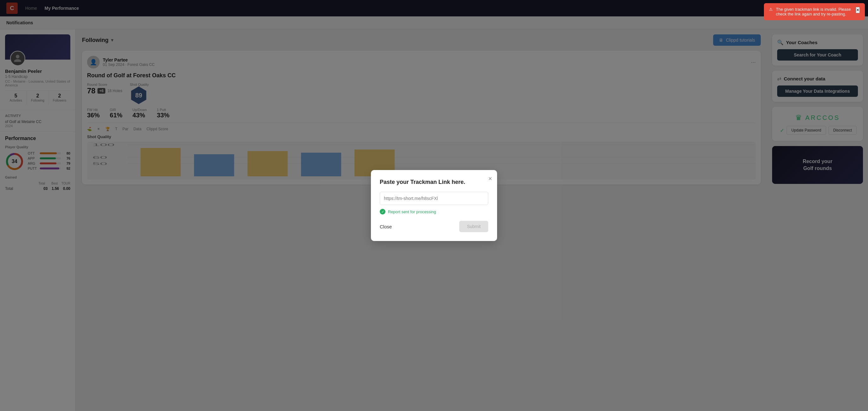 This screenshot has width=868, height=411. Describe the element at coordinates (814, 11) in the screenshot. I see `toast-error: ⚠ The given trackman link is invalid. Pl…` at that location.